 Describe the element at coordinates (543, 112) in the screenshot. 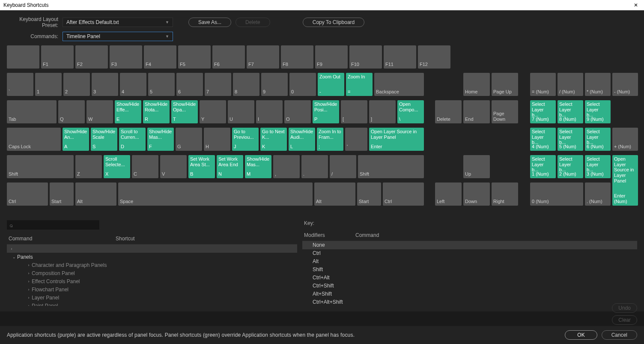

I see `key-7num: Select Layer b...7 (Num)` at that location.